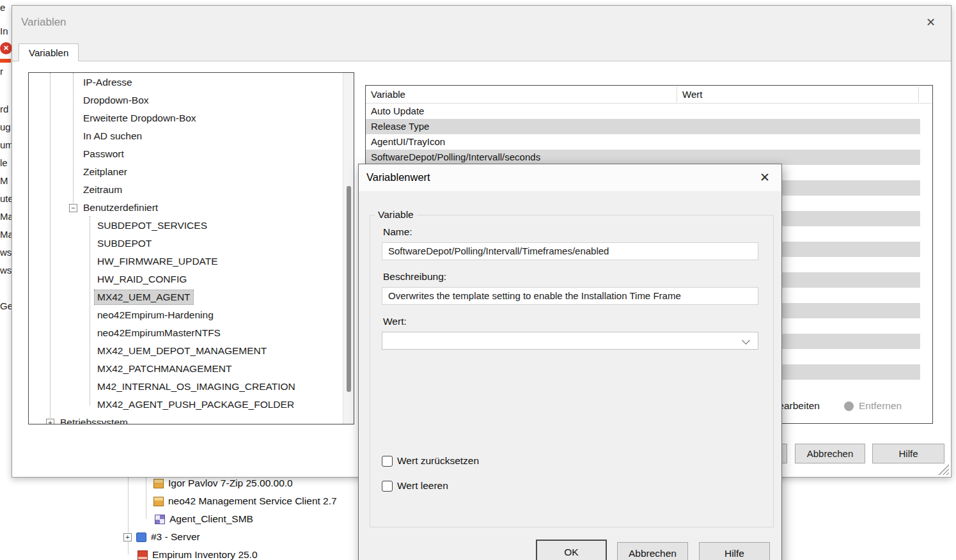 Image resolution: width=956 pixels, height=560 pixels. I want to click on scrollbar-thumb, so click(349, 289).